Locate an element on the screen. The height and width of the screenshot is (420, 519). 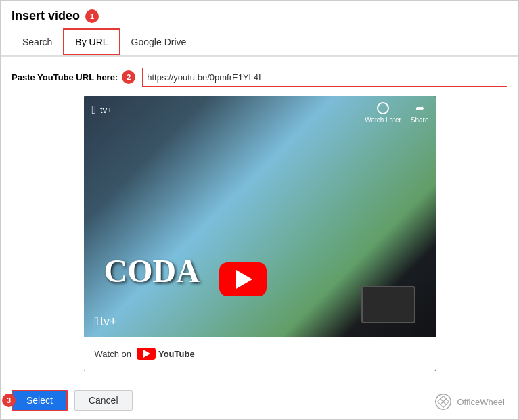
officewheel-logo-icon is located at coordinates (443, 402).